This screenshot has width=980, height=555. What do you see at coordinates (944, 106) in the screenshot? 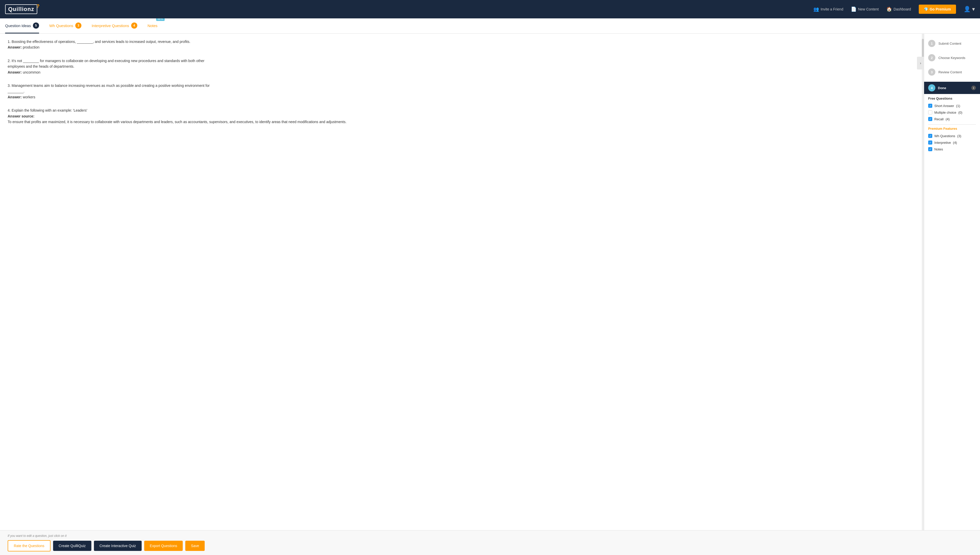
I see `short-answer-label: Short Answer` at bounding box center [944, 106].